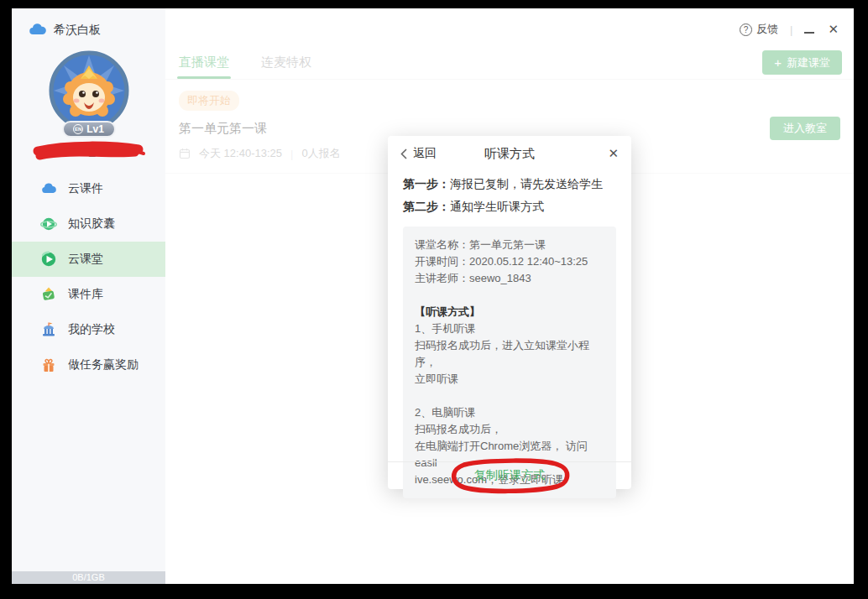 This screenshot has height=599, width=868. Describe the element at coordinates (426, 184) in the screenshot. I see `step-1-label: 第一步：` at that location.